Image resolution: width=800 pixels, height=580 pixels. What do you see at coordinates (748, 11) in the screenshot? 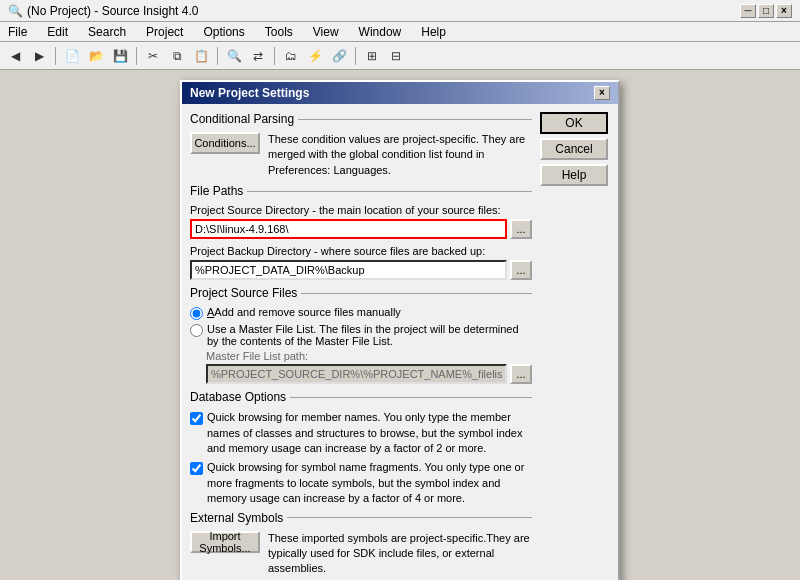
I see `app-minimize-btn: ─` at bounding box center [748, 11].